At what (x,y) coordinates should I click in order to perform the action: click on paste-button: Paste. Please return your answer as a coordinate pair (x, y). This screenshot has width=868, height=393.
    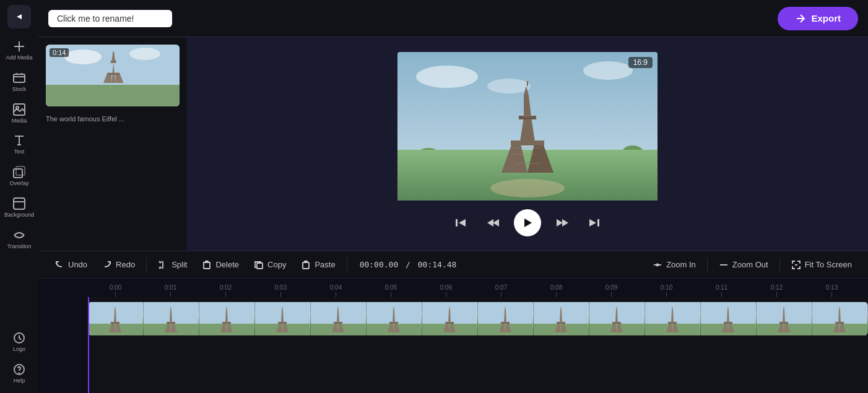
    Looking at the image, I should click on (318, 265).